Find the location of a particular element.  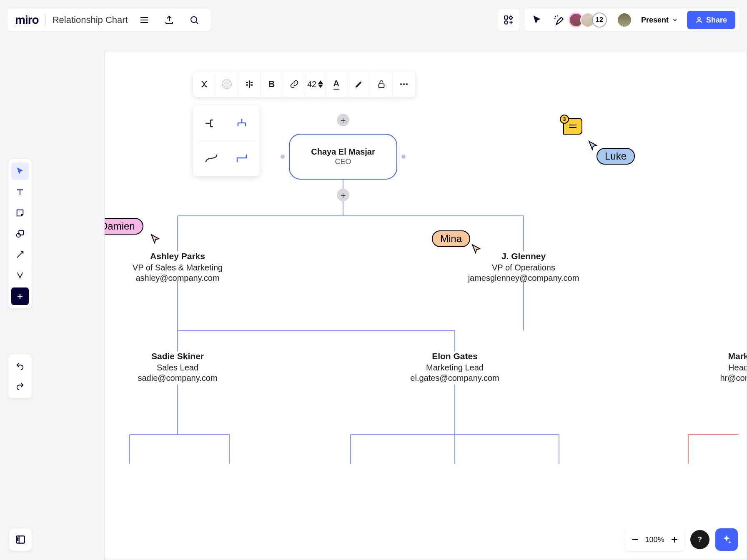

text-color-button: A is located at coordinates (336, 84).